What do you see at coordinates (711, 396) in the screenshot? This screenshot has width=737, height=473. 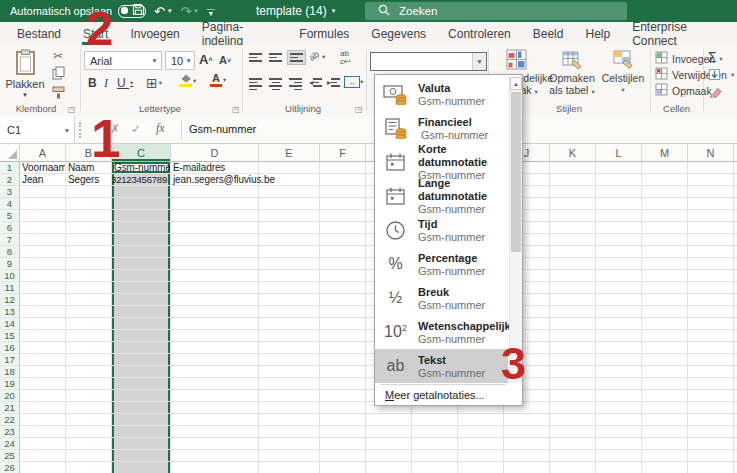 I see `cell-n20` at bounding box center [711, 396].